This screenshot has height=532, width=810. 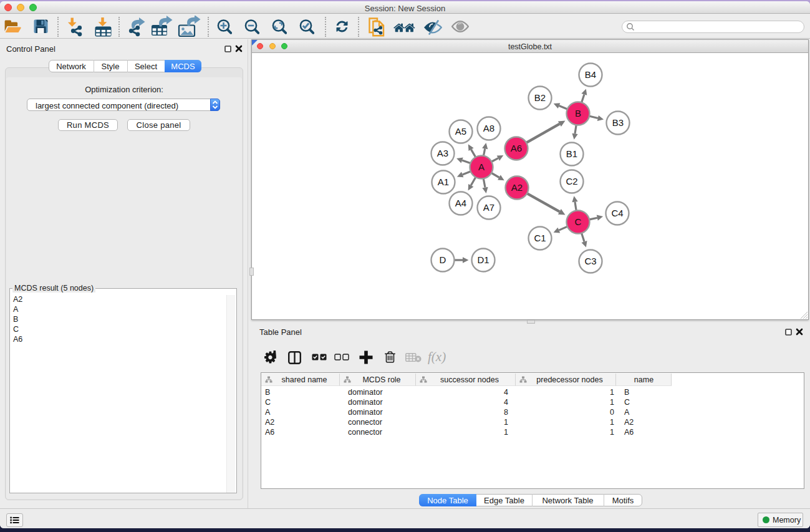 I want to click on svg-text: B3, so click(x=618, y=122).